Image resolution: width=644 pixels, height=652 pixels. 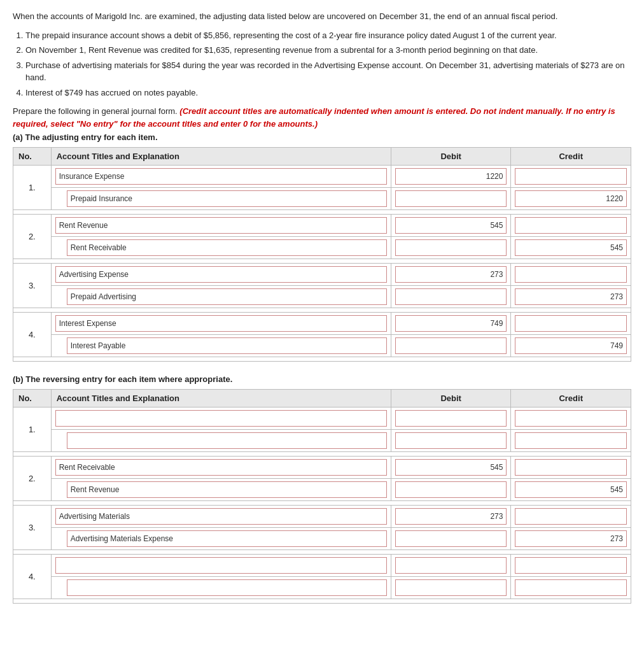 What do you see at coordinates (322, 359) in the screenshot?
I see `spacer-row` at bounding box center [322, 359].